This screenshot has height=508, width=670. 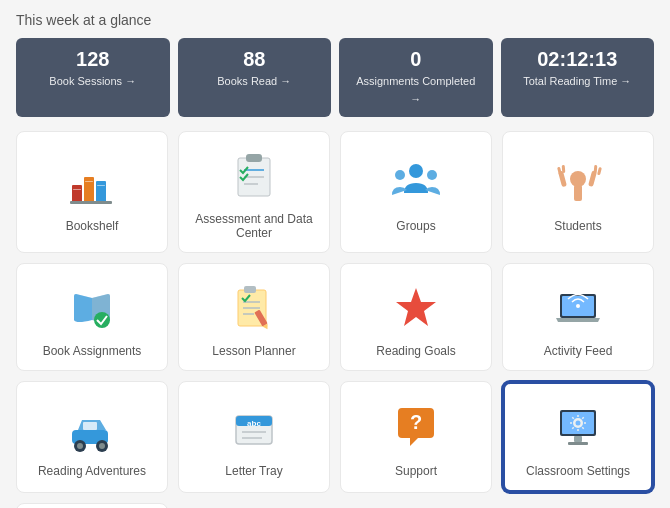 I want to click on stat-label: Book Sessions →, so click(x=92, y=81).